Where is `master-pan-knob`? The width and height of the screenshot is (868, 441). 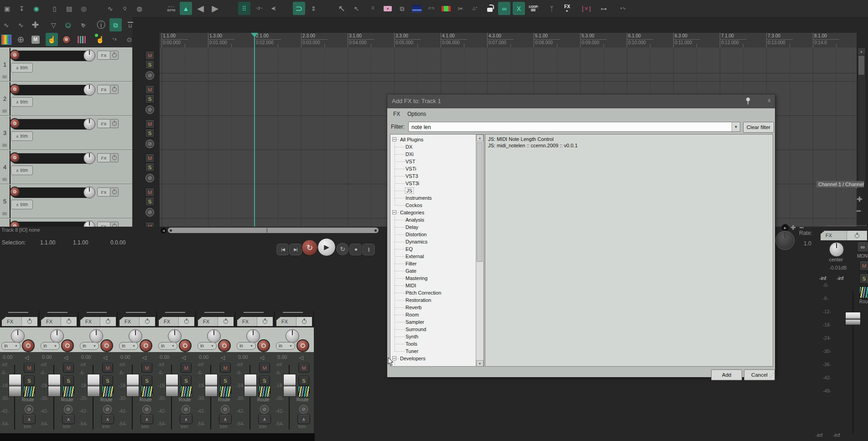 master-pan-knob is located at coordinates (837, 249).